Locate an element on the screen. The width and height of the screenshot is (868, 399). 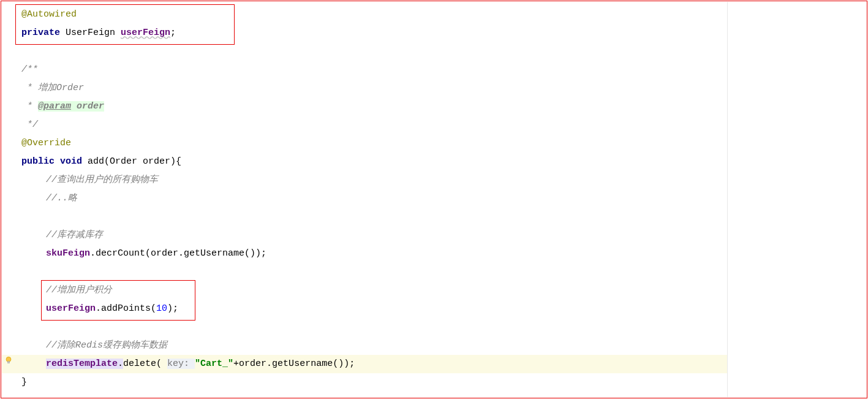
call-rest: +order.getUsername()); is located at coordinates (294, 364).